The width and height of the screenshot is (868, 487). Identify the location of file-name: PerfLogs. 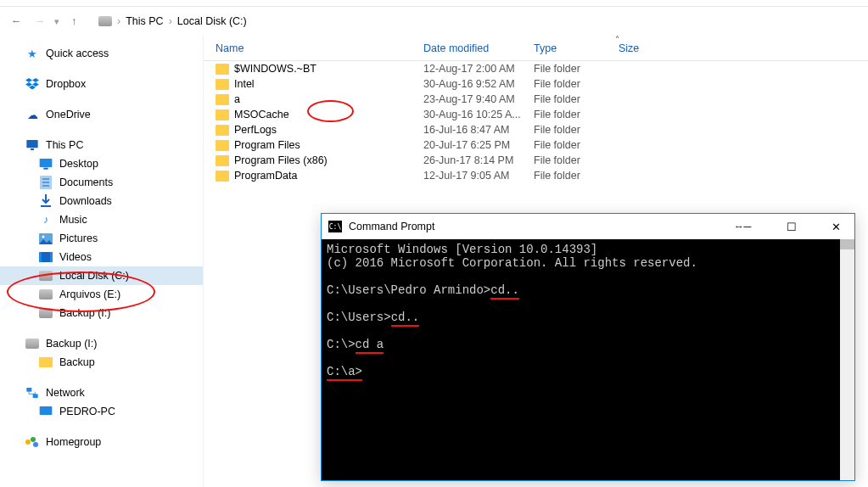
(255, 130).